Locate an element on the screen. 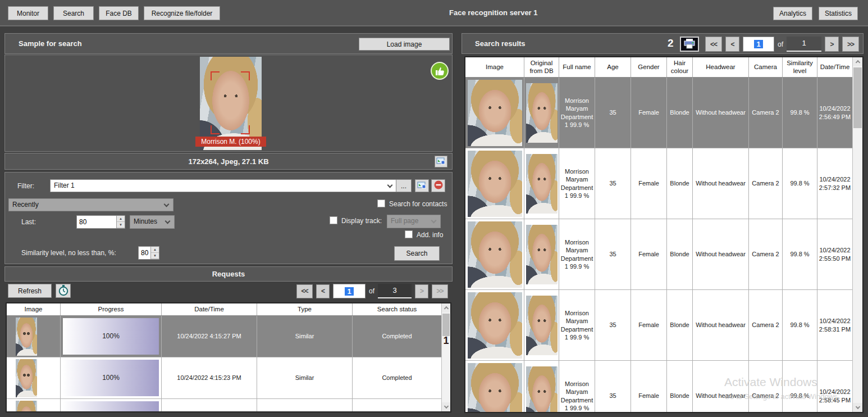 This screenshot has width=868, height=417. search-for-contacts-checkbox is located at coordinates (381, 203).